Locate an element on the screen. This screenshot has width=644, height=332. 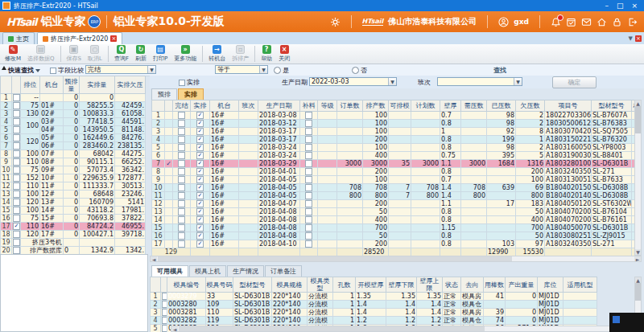
shipai-box-icon is located at coordinates (182, 83).